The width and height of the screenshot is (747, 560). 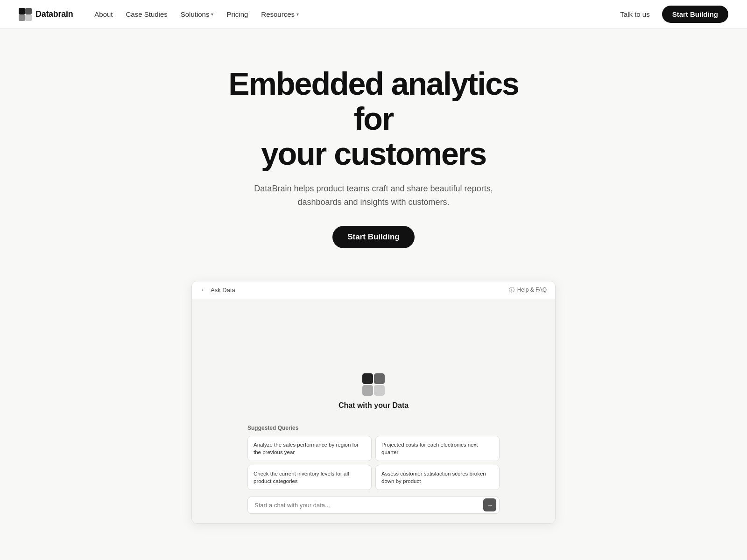 What do you see at coordinates (635, 14) in the screenshot?
I see `talk-to-us-button: Talk to us` at bounding box center [635, 14].